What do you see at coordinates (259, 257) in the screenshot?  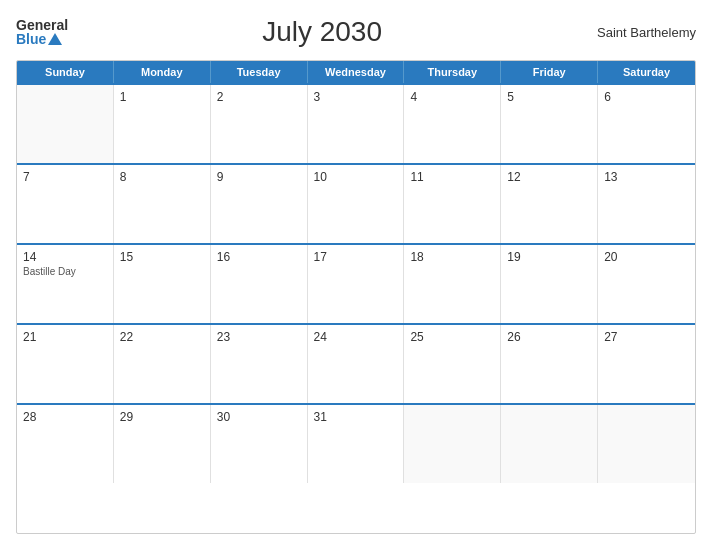 I see `day-number: 16` at bounding box center [259, 257].